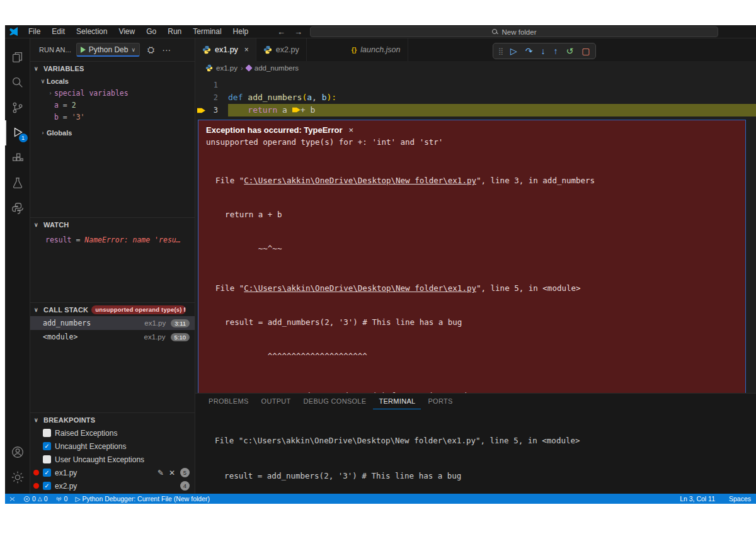 This screenshot has width=756, height=534. What do you see at coordinates (586, 51) in the screenshot?
I see `stop-icon: ▢` at bounding box center [586, 51].